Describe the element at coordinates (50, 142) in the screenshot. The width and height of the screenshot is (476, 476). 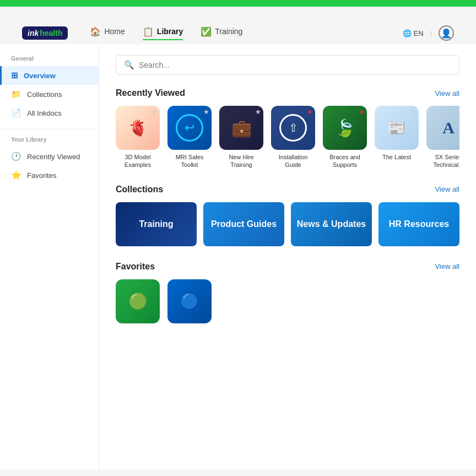
I see `sidebar-library-label: Your Library` at that location.